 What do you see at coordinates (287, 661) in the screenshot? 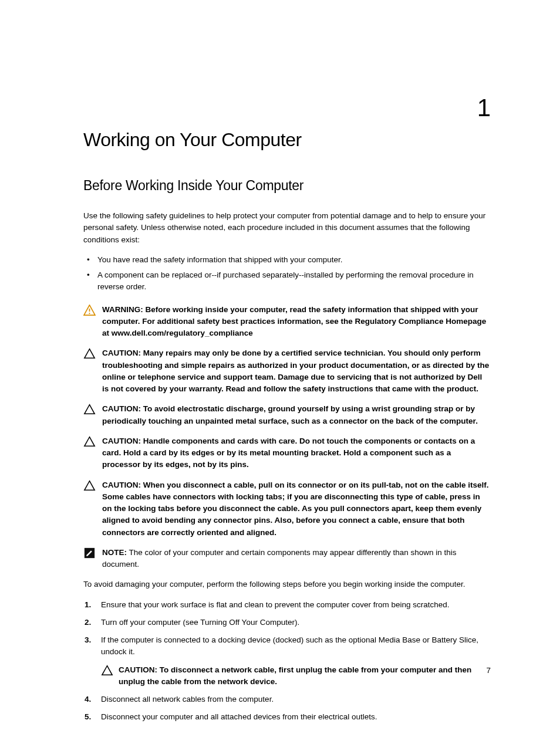
I see `steps-list: Ensure that your work surface is flat an…` at bounding box center [287, 661].